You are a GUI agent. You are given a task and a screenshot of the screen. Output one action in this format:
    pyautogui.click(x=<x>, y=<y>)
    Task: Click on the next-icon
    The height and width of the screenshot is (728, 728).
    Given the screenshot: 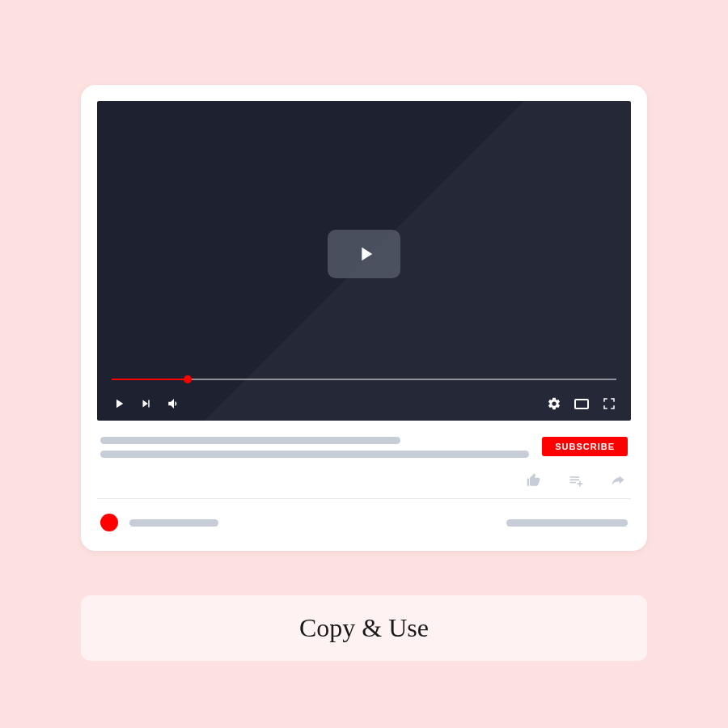 What is the action you would take?
    pyautogui.click(x=146, y=404)
    